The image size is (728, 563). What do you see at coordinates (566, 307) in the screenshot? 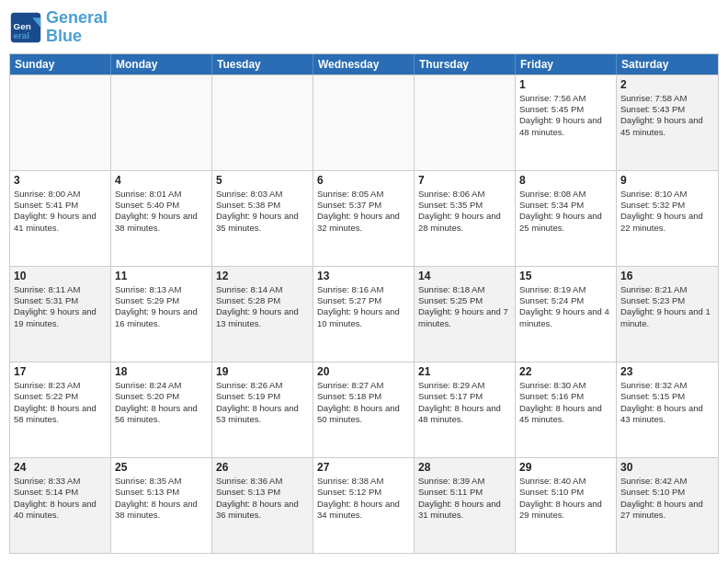
I see `day-info: Sunrise: 8:19 AM Sunset: 5:24 PM Dayligh…` at bounding box center [566, 307].